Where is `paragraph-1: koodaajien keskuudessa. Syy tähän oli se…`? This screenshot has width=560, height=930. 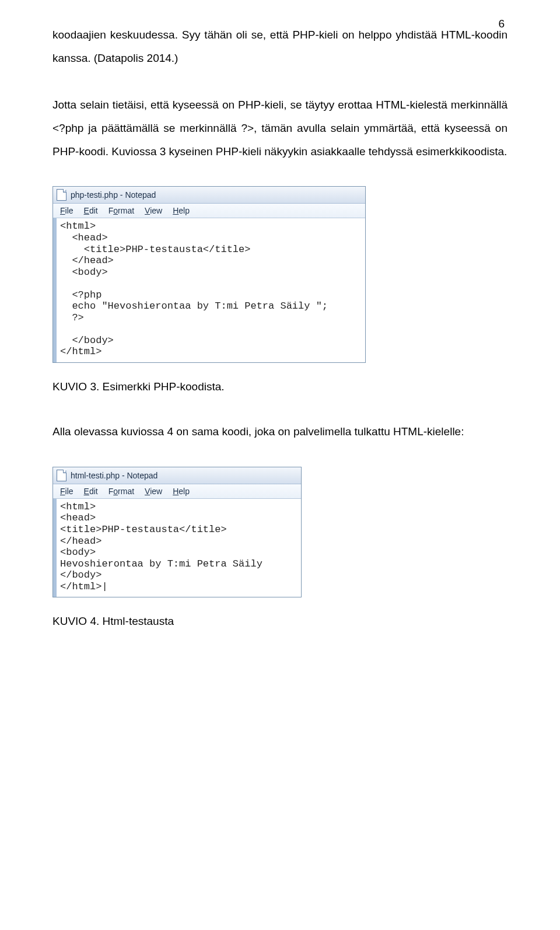 paragraph-1: koodaajien keskuudessa. Syy tähän oli se… is located at coordinates (280, 47).